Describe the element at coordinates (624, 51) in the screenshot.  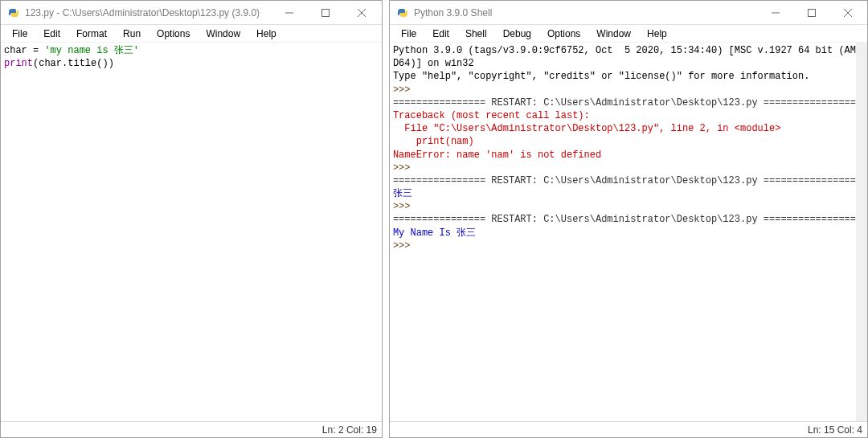
I see `shell-banner: Python 3.9.0 (tags/v3.9.0:9cf6752, Oct 5…` at that location.